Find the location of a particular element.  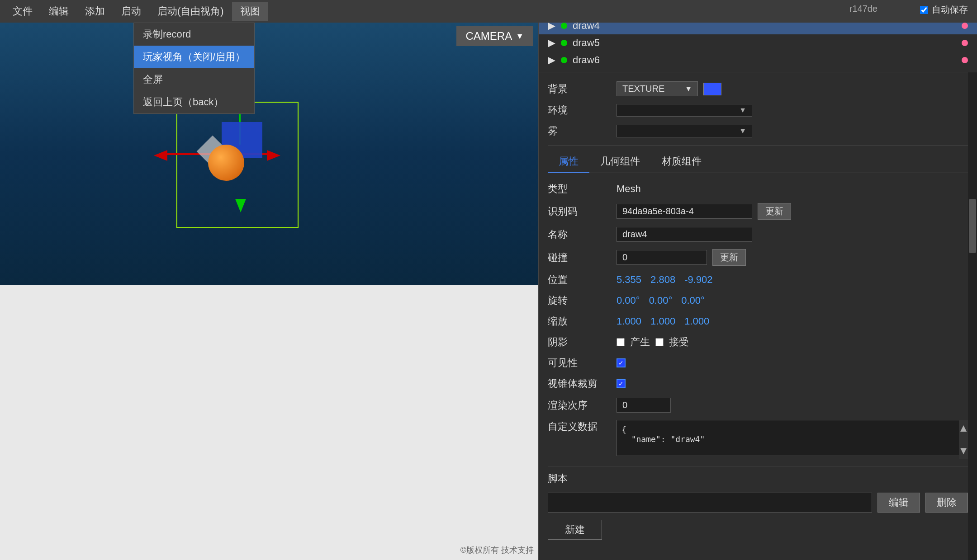

tree-item-draw6: ▶ draw6 is located at coordinates (758, 60).